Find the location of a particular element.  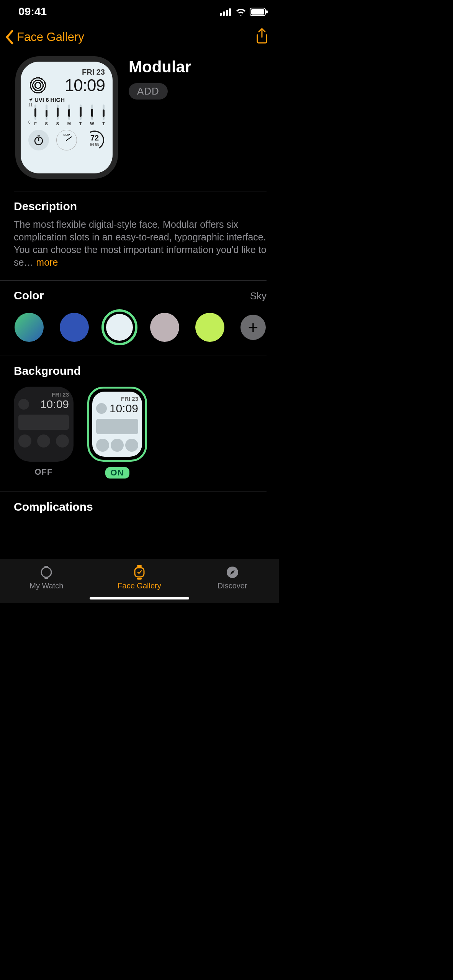

tab-my-watch: My Watch is located at coordinates (47, 578).